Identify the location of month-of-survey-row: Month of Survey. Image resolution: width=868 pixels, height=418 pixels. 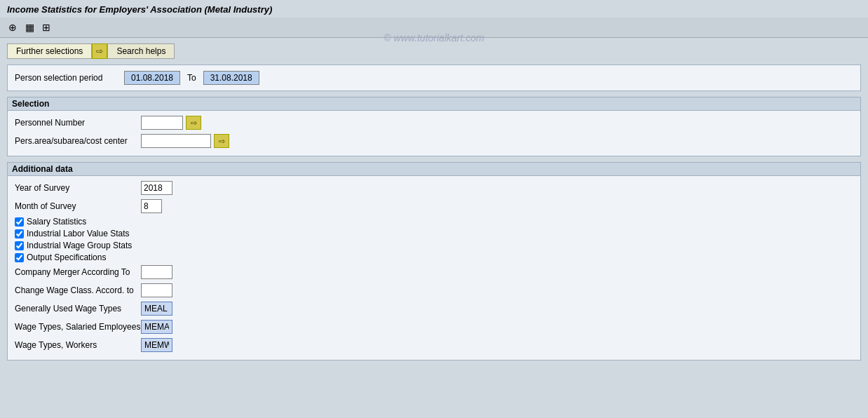
(434, 206).